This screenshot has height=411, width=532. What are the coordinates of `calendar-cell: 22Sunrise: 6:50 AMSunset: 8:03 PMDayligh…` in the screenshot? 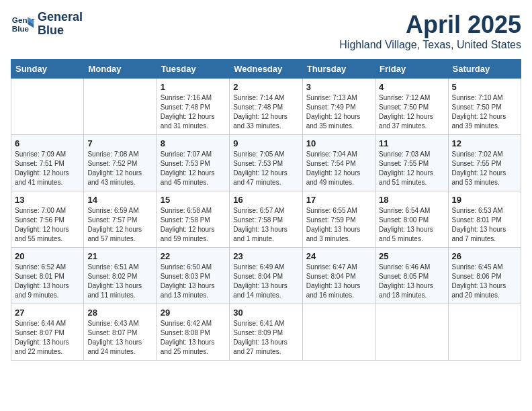 It's located at (193, 276).